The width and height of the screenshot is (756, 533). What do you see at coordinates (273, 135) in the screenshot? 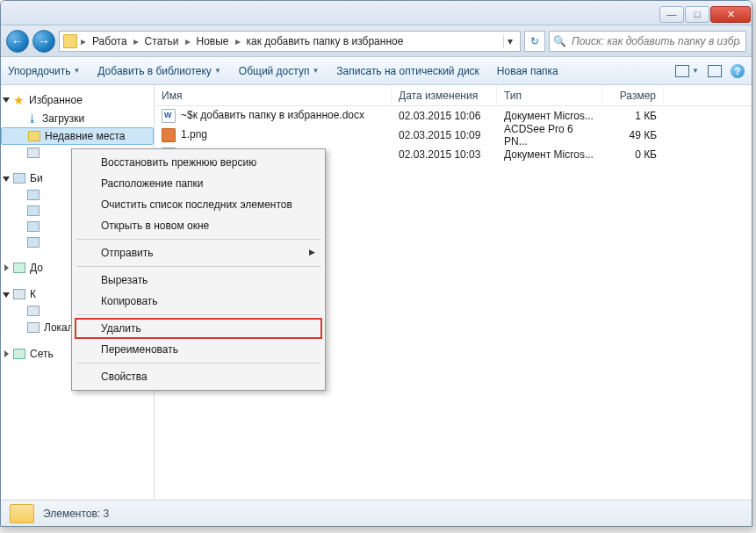
I see `file-name-cell: 1.png` at bounding box center [273, 135].